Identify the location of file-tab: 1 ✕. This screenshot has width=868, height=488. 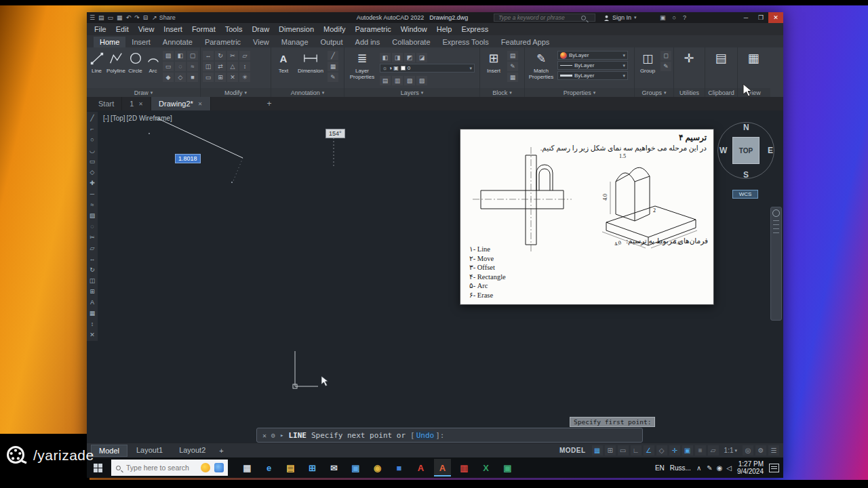
(137, 104).